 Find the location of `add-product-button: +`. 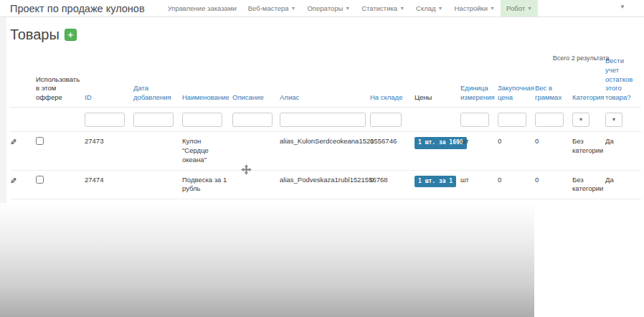

add-product-button: + is located at coordinates (70, 34).